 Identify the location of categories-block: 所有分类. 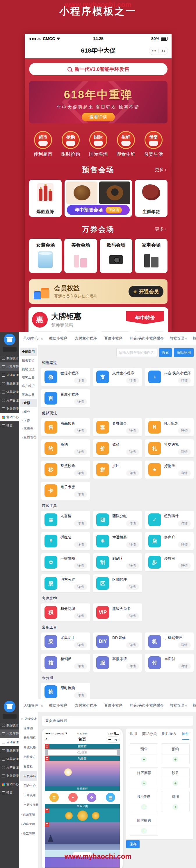
(82, 806).